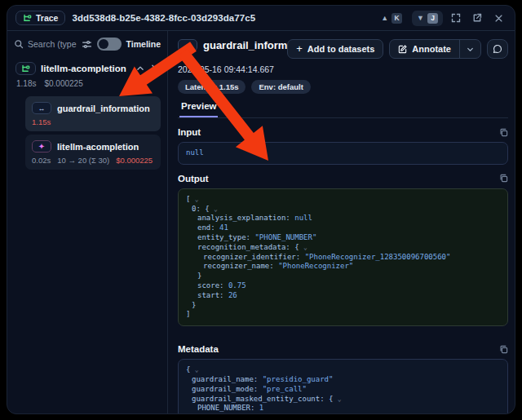  I want to click on close-icon, so click(499, 18).